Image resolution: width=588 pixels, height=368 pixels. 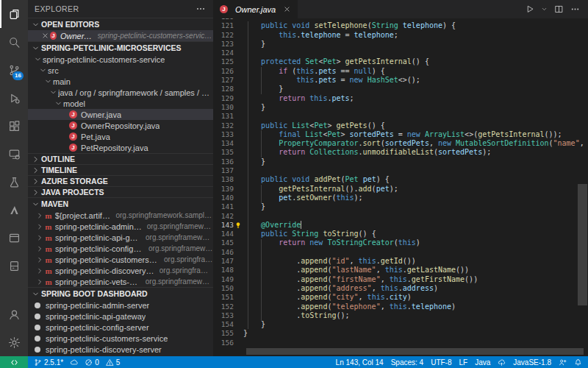 I want to click on editor-action-split-editor, so click(x=559, y=9).